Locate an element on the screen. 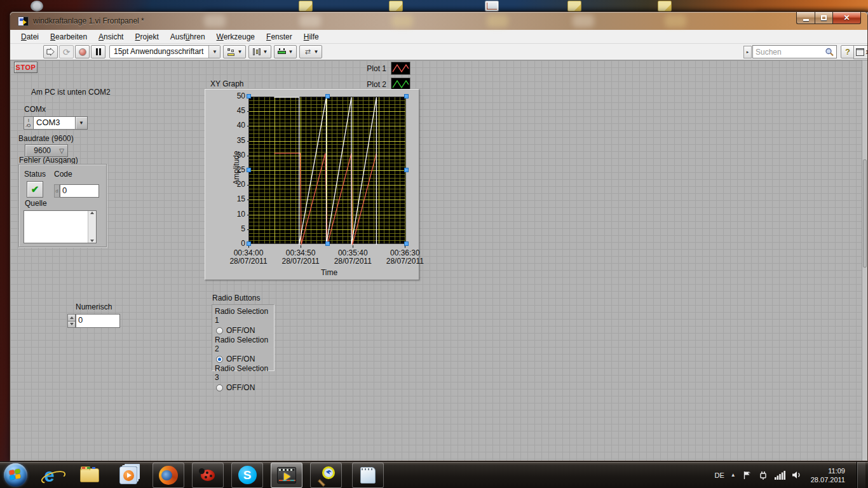 This screenshot has width=868, height=488. search-collapse-button: ▸ is located at coordinates (747, 52).